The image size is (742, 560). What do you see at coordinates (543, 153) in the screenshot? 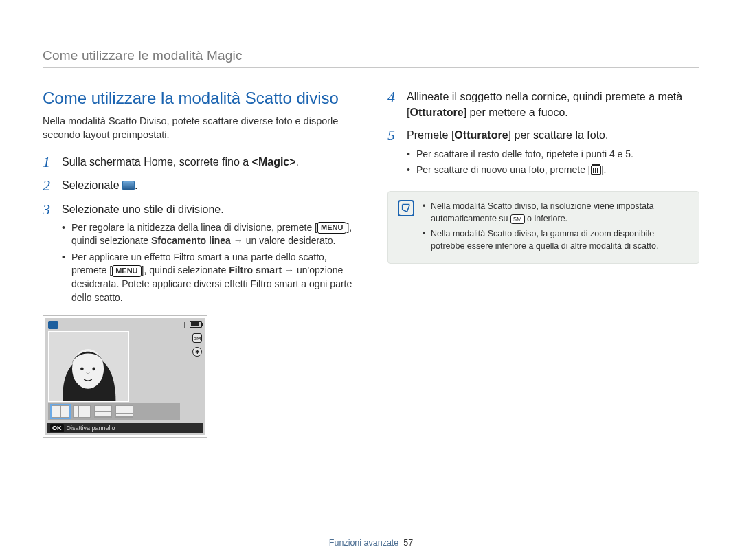
I see `step-5: 5 Premete [Otturatore] per scattare la f…` at bounding box center [543, 153].